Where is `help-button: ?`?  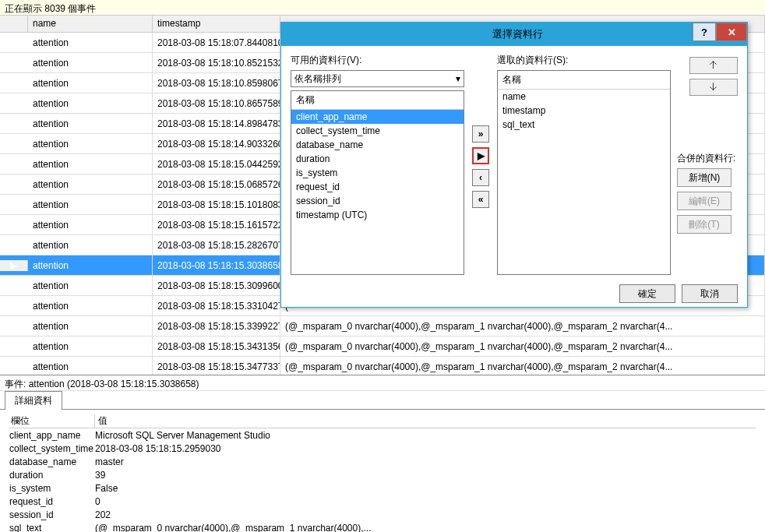
help-button: ? is located at coordinates (704, 32).